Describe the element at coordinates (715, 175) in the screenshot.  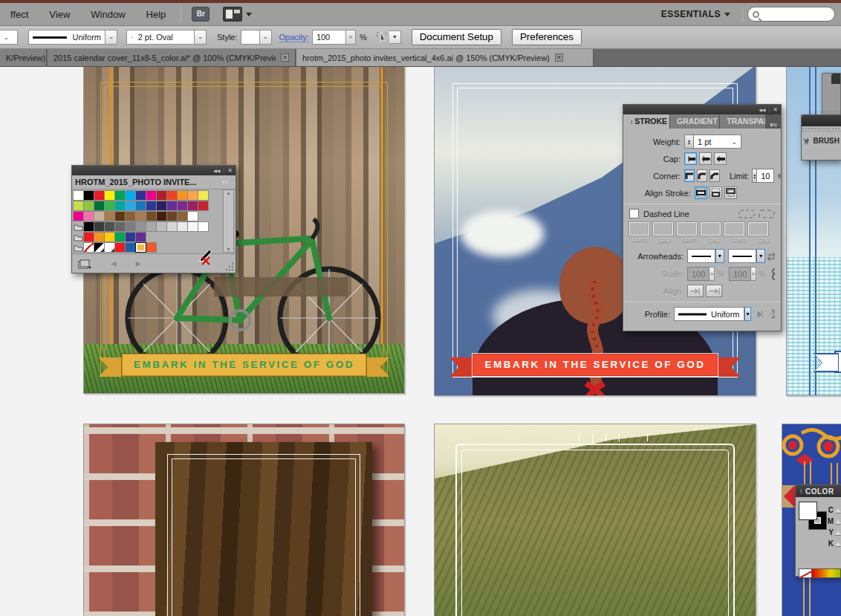
I see `corner-bevel-button` at that location.